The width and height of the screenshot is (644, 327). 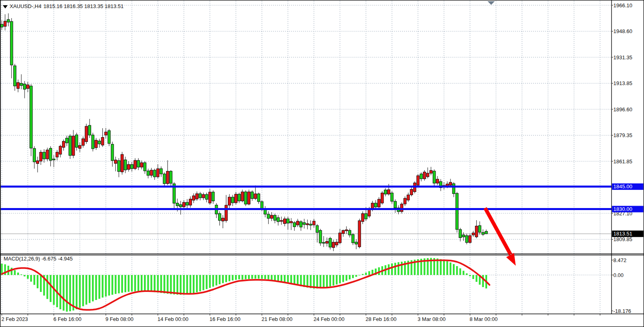 I want to click on symbol-header: XAUUSD-,H4 1815.16 1816.35 1813.35 1813.…, so click(x=63, y=6).